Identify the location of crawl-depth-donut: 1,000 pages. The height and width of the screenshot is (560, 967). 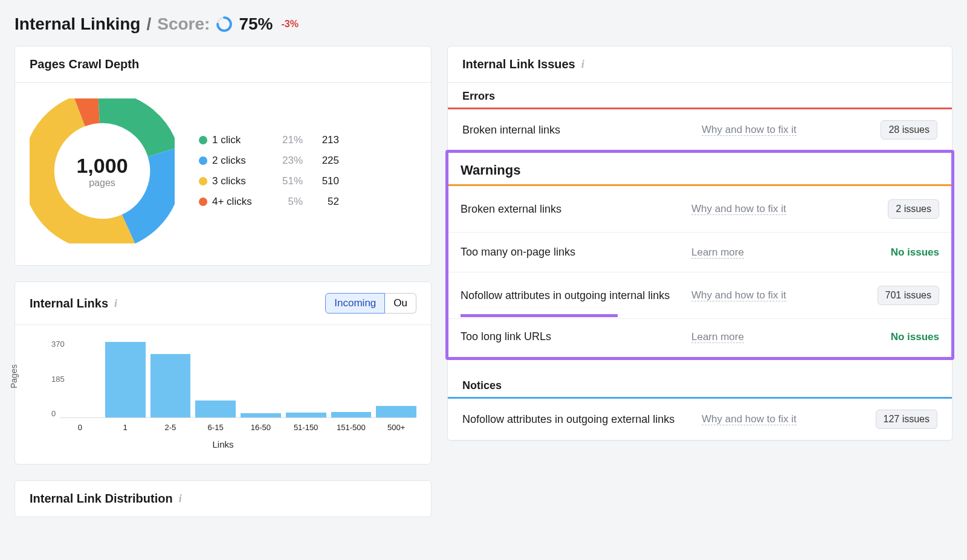
(102, 171).